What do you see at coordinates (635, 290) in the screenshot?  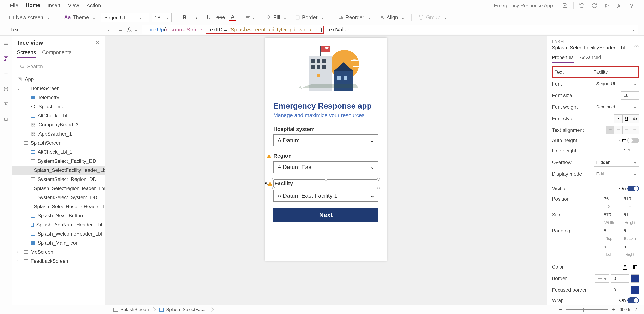 I see `prop-focusbordercolor-btn` at bounding box center [635, 290].